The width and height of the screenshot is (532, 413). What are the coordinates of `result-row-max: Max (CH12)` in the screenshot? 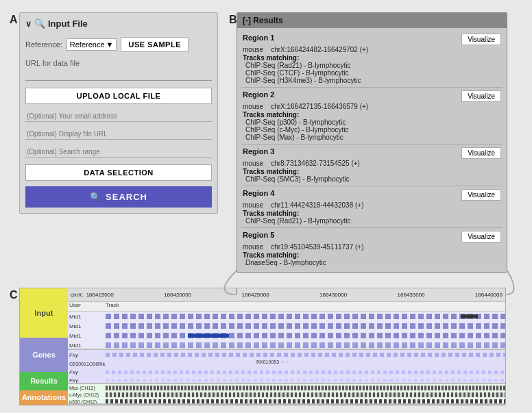 It's located at (287, 388).